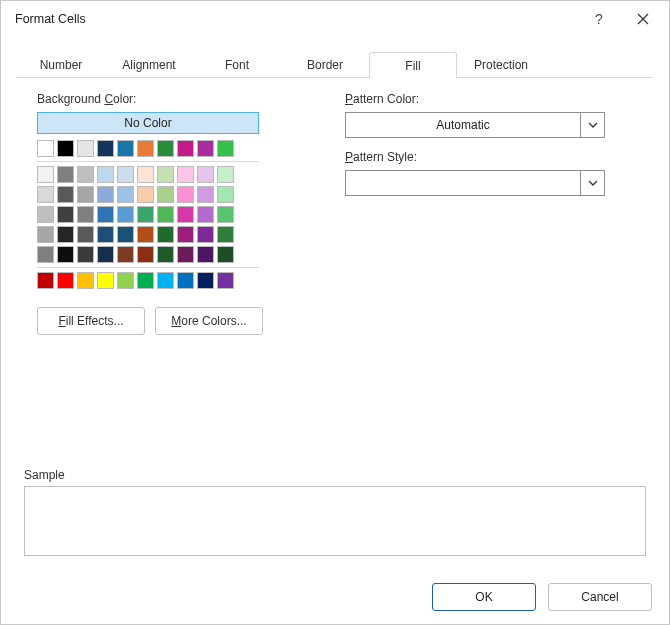 The height and width of the screenshot is (625, 670). I want to click on tab-border: Border, so click(325, 66).